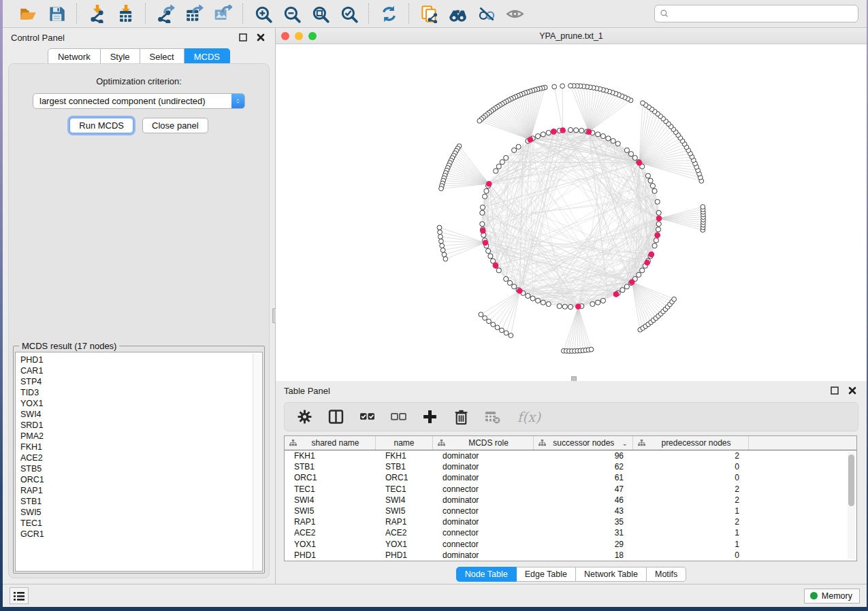  What do you see at coordinates (389, 14) in the screenshot?
I see `refresh-layout-button` at bounding box center [389, 14].